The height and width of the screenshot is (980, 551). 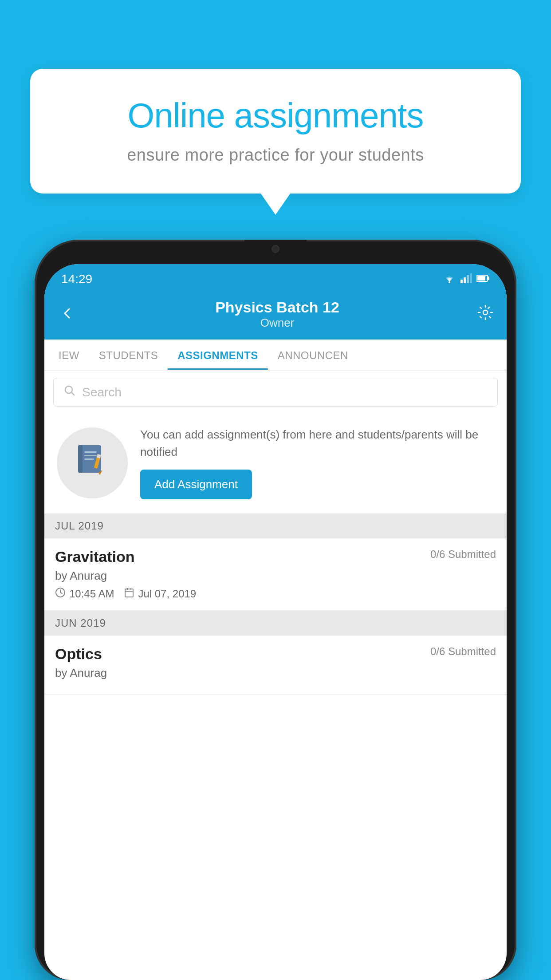 I want to click on submitted-badge-optics: 0/6 Submitted, so click(x=463, y=652).